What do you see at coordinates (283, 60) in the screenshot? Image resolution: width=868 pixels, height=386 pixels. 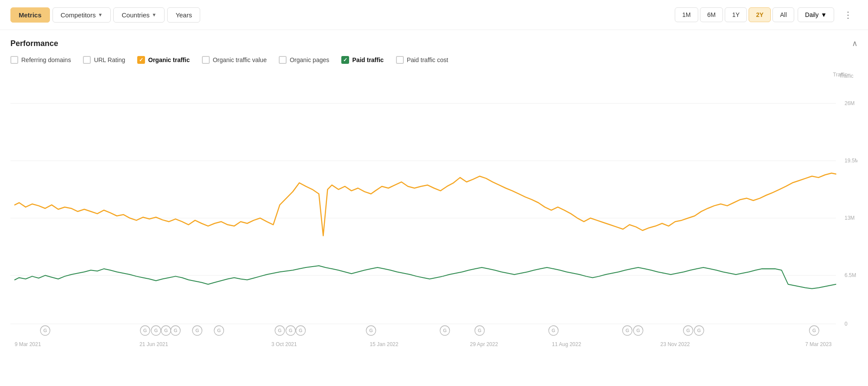 I see `checkbox-organic-pages` at bounding box center [283, 60].